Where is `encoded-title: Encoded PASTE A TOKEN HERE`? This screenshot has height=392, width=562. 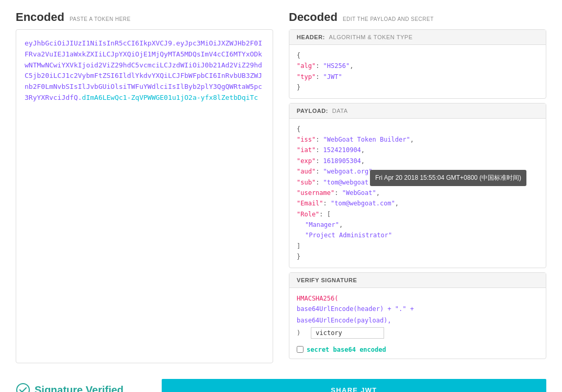
encoded-title: Encoded PASTE A TOKEN HERE is located at coordinates (144, 17).